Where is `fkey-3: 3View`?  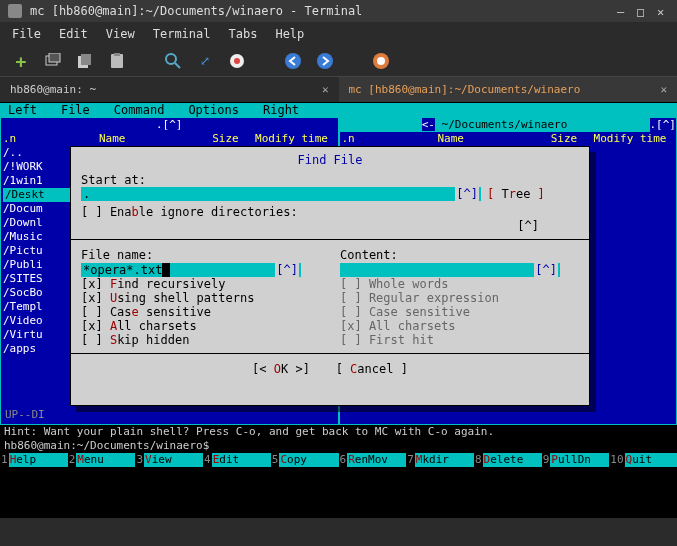
fkey-3: 3View is located at coordinates (169, 460).